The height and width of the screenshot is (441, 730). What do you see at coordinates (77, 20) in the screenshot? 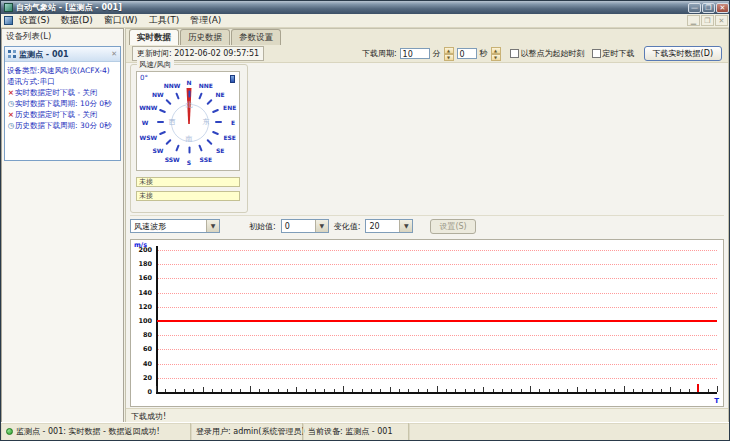
I see `menu-item-1: 数据(D)` at bounding box center [77, 20].